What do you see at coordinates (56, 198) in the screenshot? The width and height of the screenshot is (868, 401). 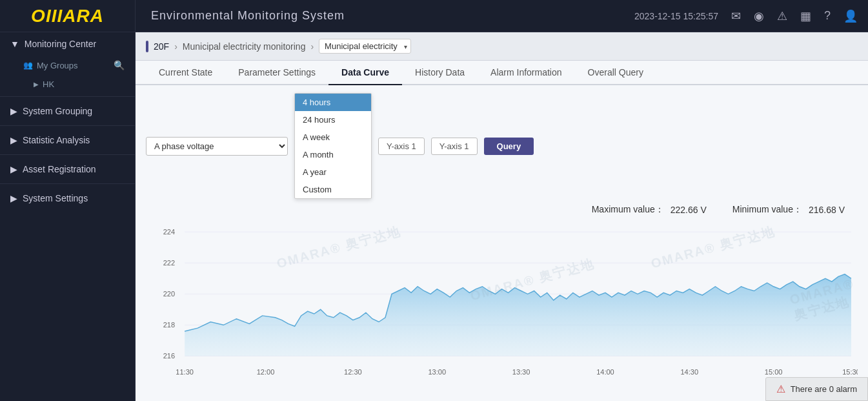 I see `system-settings-label: System Settings` at bounding box center [56, 198].